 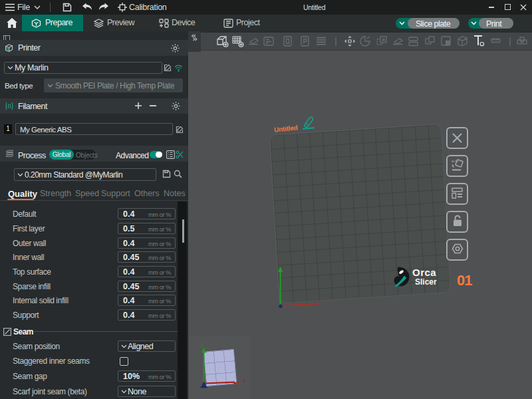 What do you see at coordinates (202, 344) in the screenshot?
I see `svg-text: y` at bounding box center [202, 344].